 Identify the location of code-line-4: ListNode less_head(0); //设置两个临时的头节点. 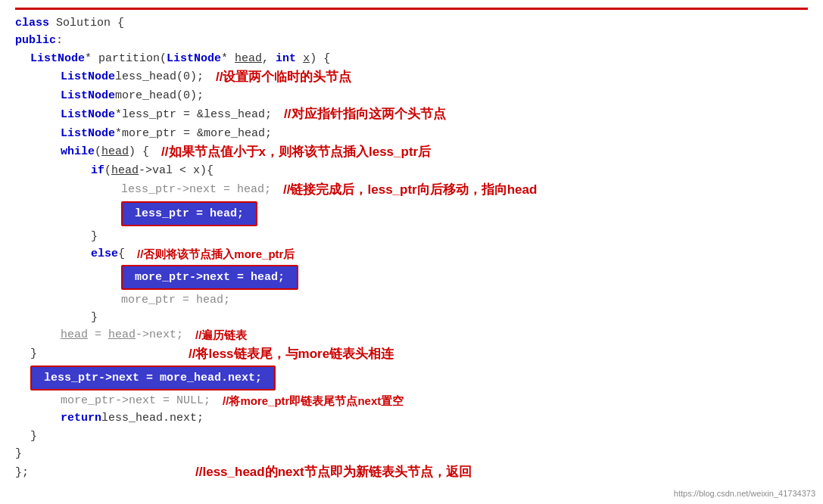
(435, 77).